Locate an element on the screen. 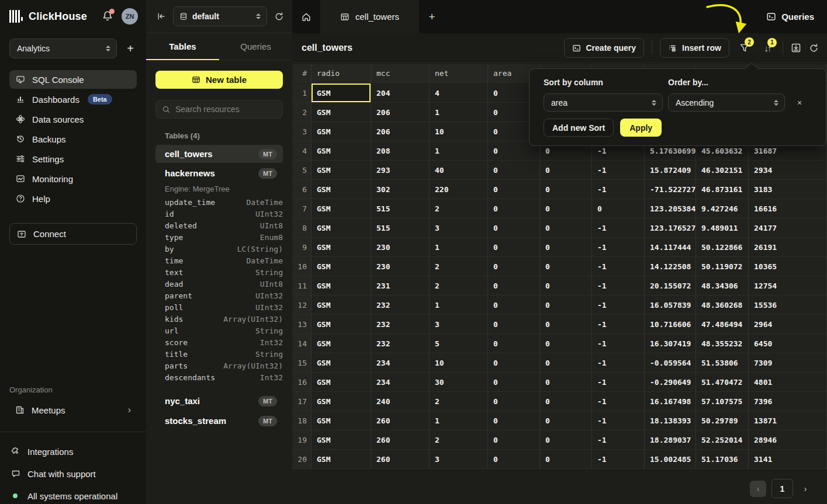  sidebar-item-help: Help is located at coordinates (73, 199).